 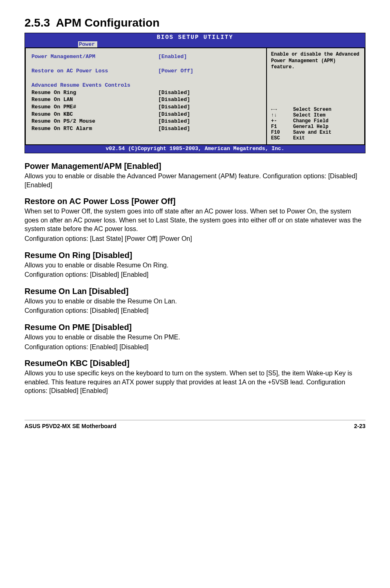 What do you see at coordinates (282, 110) in the screenshot?
I see `bios-key: ←→` at bounding box center [282, 110].